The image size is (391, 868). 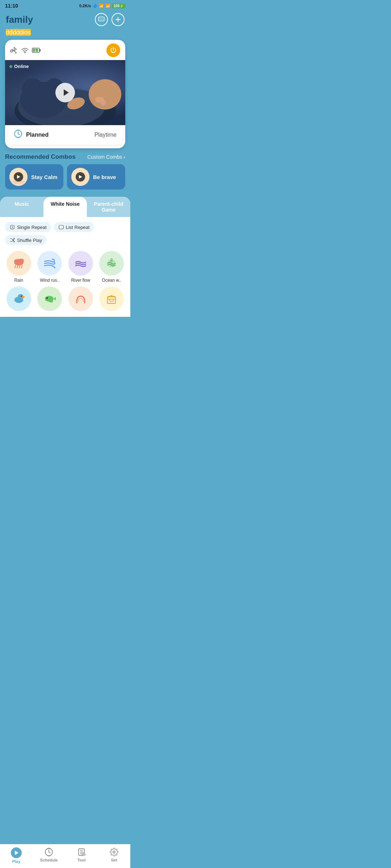 What do you see at coordinates (65, 207) in the screenshot?
I see `tabs-row: Music White Noise Parent-child Game` at bounding box center [65, 207].